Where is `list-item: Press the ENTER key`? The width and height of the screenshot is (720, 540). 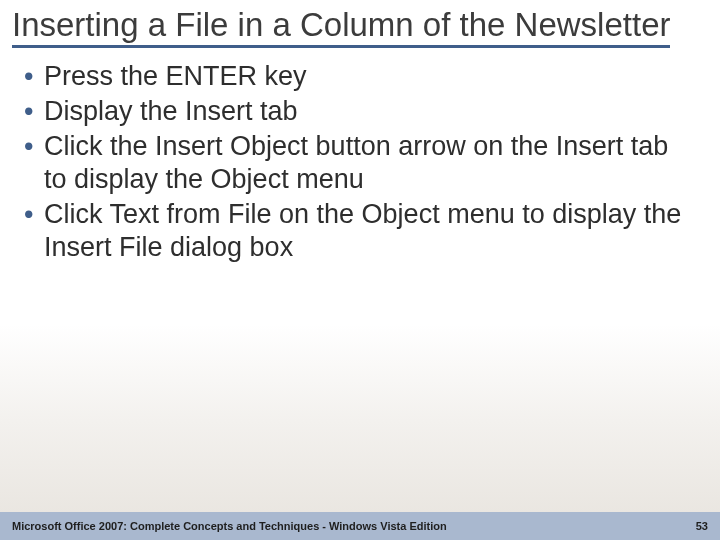
list-item: Press the ENTER key is located at coordinates (358, 76).